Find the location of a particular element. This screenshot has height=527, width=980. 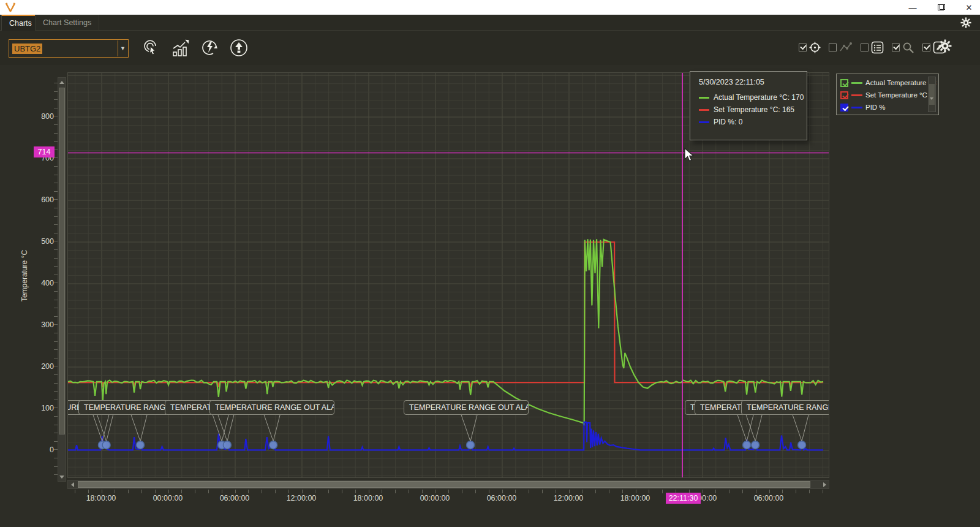

legend-item: Set Temperature °C is located at coordinates (889, 95).